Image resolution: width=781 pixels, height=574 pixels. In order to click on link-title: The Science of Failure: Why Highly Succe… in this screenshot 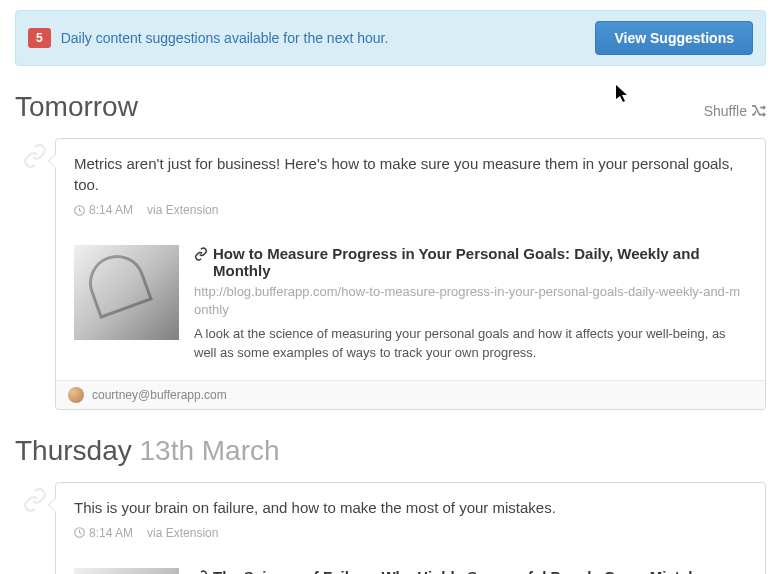, I will do `click(470, 571)`.